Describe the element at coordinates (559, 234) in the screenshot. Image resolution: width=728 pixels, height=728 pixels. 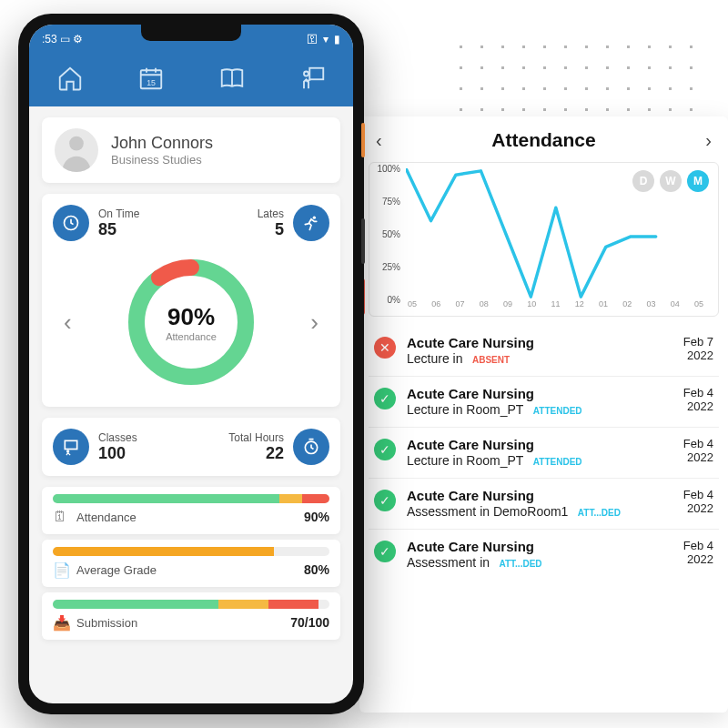
I see `line-chart-svg` at that location.